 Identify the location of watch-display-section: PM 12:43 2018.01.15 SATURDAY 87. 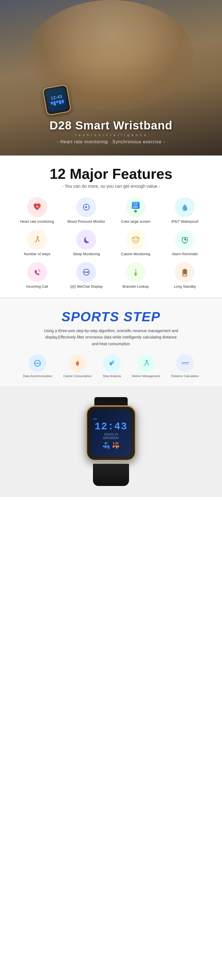
(111, 442).